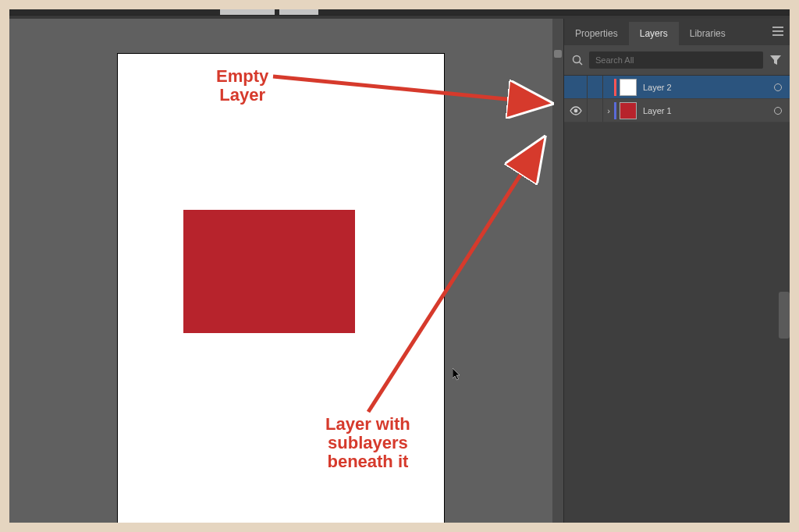 The width and height of the screenshot is (799, 532). I want to click on filter-icon, so click(776, 60).